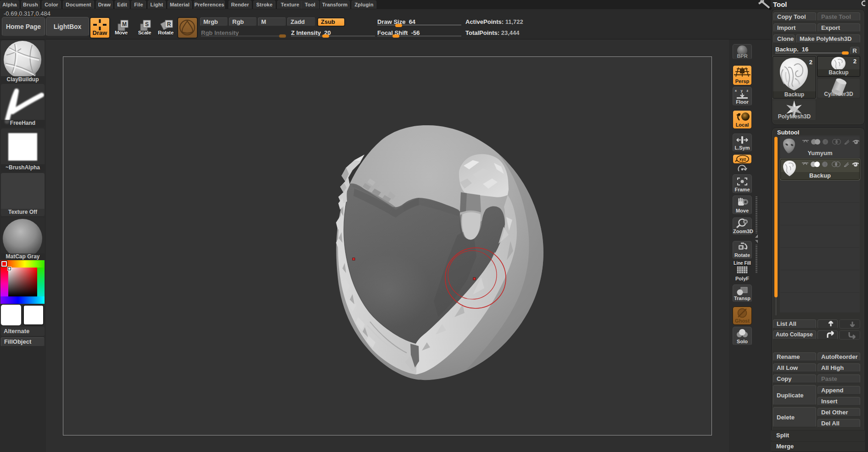 The height and width of the screenshot is (452, 868). What do you see at coordinates (743, 159) in the screenshot?
I see `svg-text: xyz` at bounding box center [743, 159].